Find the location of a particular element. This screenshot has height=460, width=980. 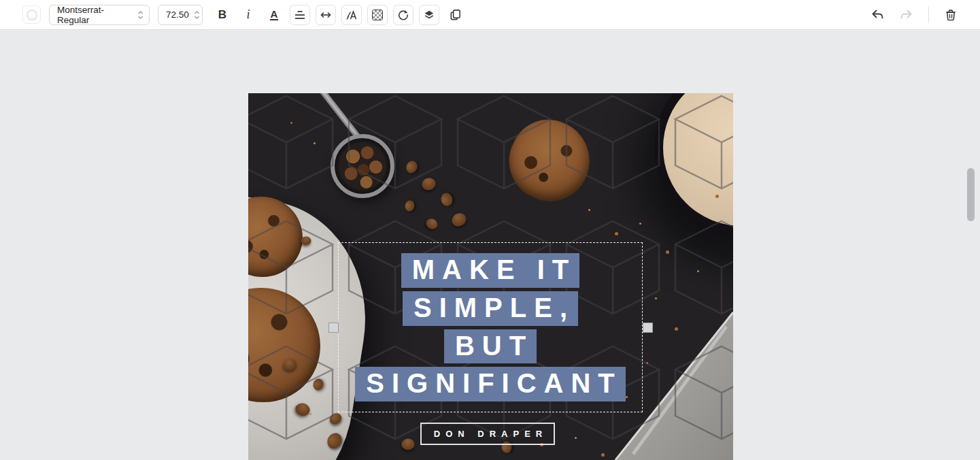

align-center-button is located at coordinates (300, 15).